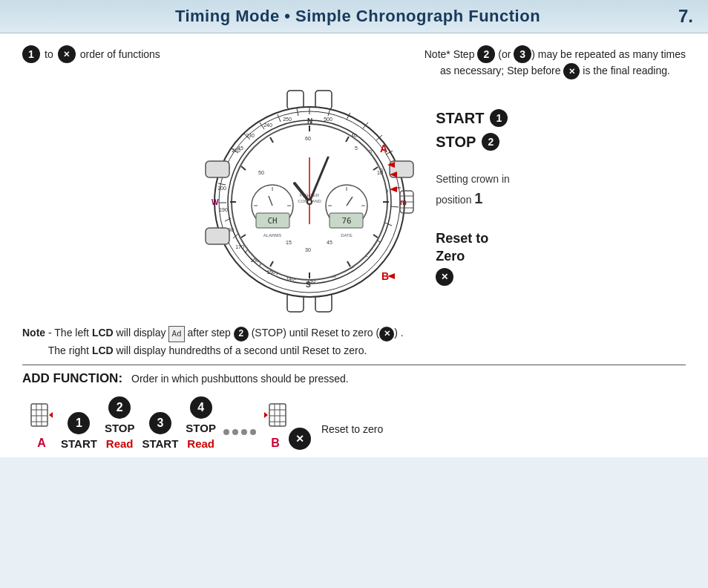 This screenshot has width=708, height=588. I want to click on step-2: 2 STOP Read, so click(120, 423).